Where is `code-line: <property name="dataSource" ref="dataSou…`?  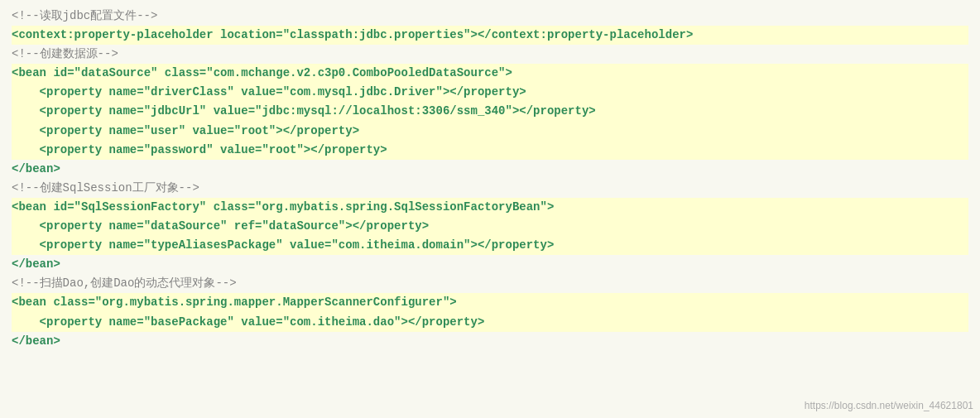
code-line: <property name="dataSource" ref="dataSou… is located at coordinates (490, 227).